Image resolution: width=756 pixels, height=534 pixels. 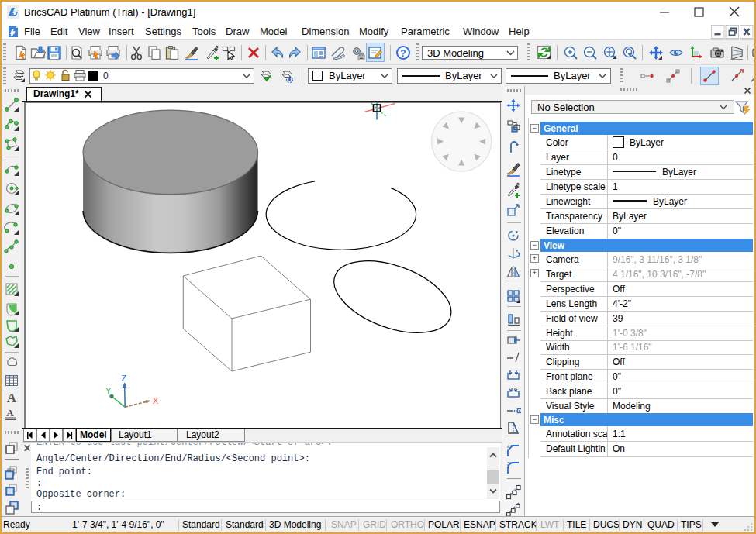 I want to click on svg-text: Y, so click(x=109, y=391).